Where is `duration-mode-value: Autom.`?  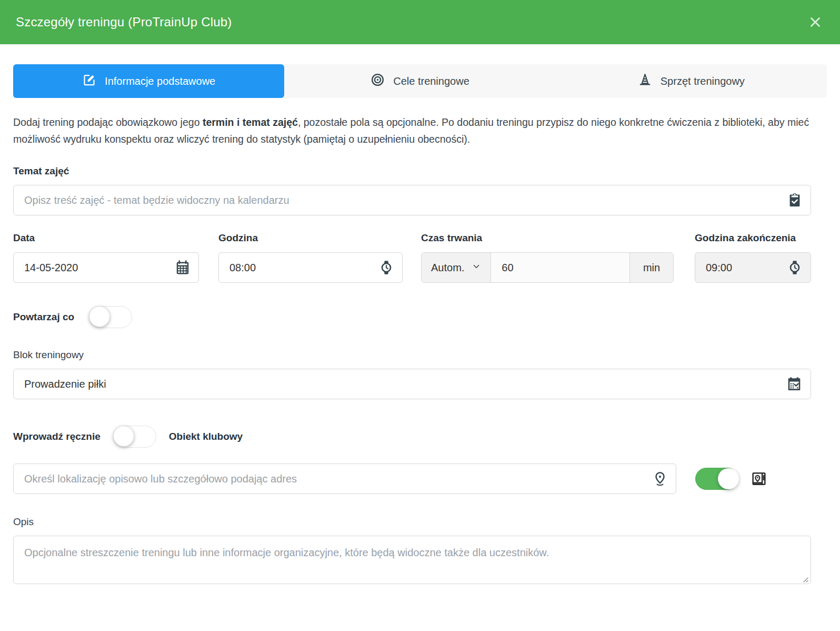
duration-mode-value: Autom. is located at coordinates (447, 268).